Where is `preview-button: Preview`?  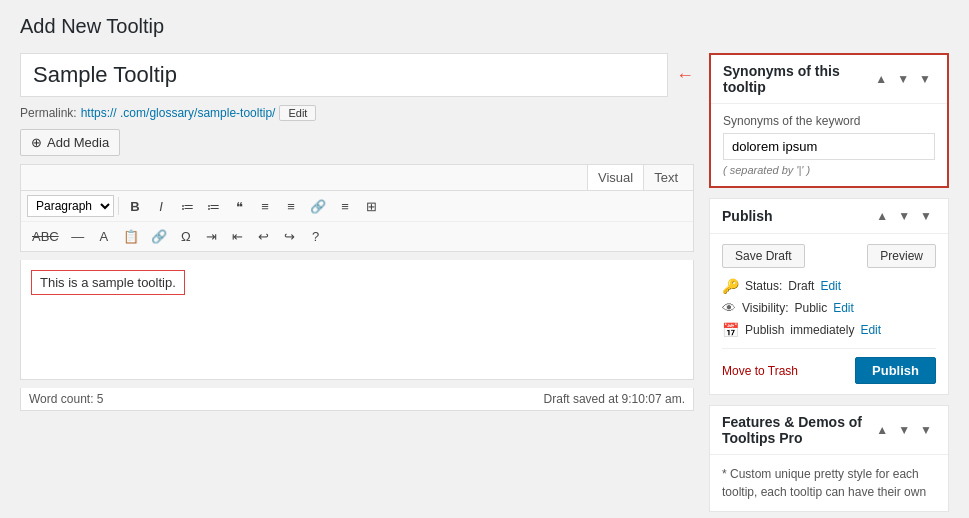
preview-button: Preview is located at coordinates (902, 256).